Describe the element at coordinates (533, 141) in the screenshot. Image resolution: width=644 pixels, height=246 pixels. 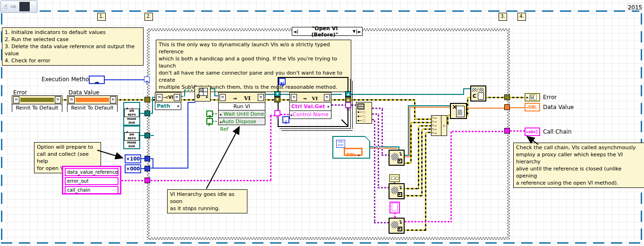
I see `arrow-call-chain` at that location.